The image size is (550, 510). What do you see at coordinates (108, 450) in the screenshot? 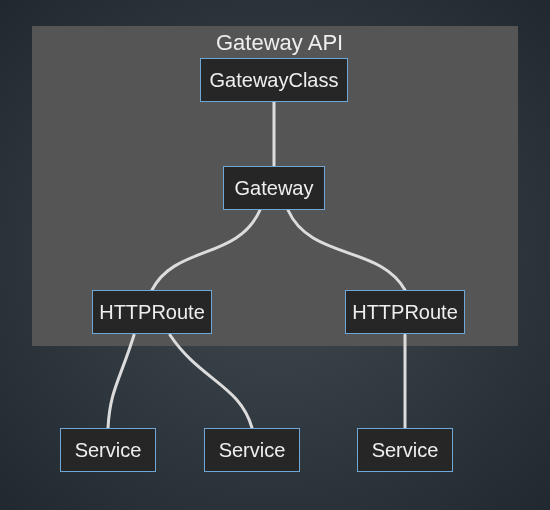
I see `node-service-1: Service` at bounding box center [108, 450].